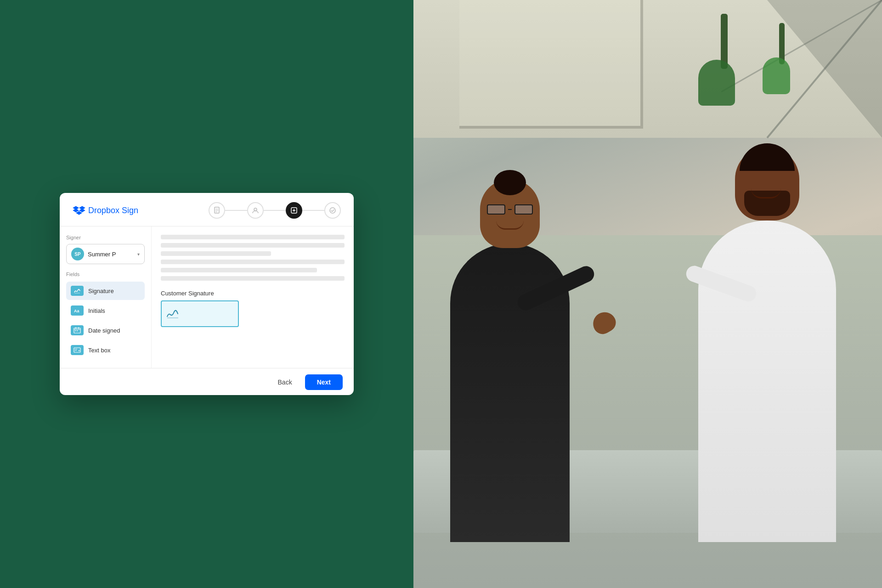  Describe the element at coordinates (106, 297) in the screenshot. I see `sidebar: Signer SP Summer P ▾ Fields Signatur` at that location.